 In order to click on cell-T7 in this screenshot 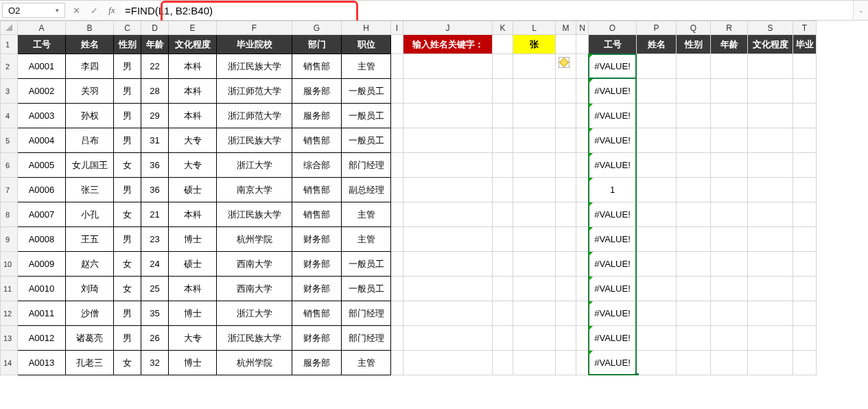, I will do `click(805, 190)`.